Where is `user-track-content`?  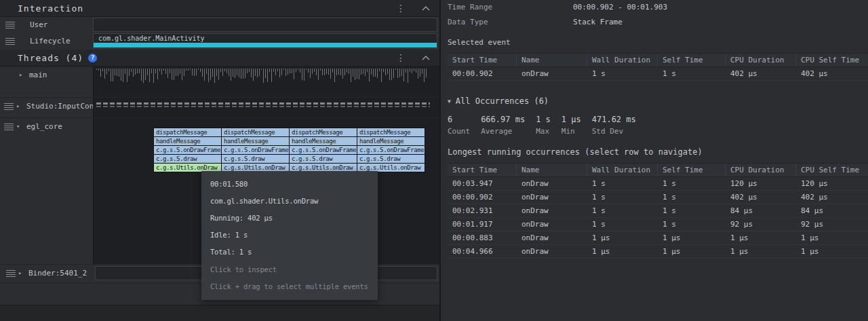 user-track-content is located at coordinates (265, 24).